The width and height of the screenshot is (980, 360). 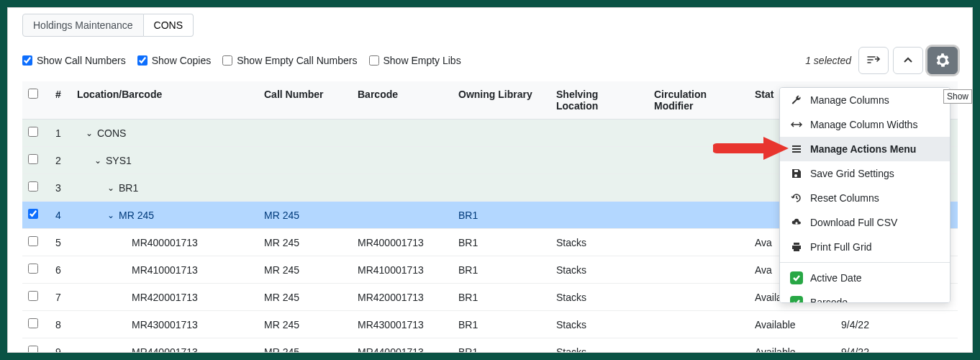 What do you see at coordinates (502, 133) in the screenshot?
I see `row-owning` at bounding box center [502, 133].